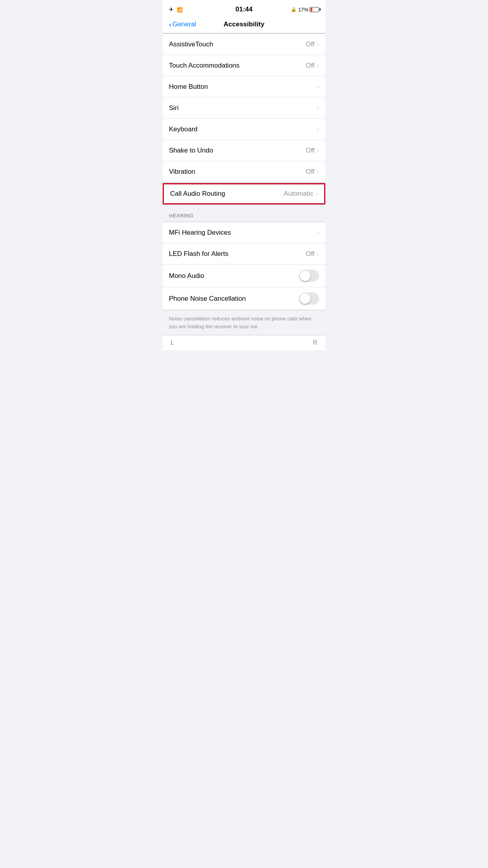 This screenshot has width=488, height=868. What do you see at coordinates (244, 24) in the screenshot?
I see `page-title: Accessibility` at bounding box center [244, 24].